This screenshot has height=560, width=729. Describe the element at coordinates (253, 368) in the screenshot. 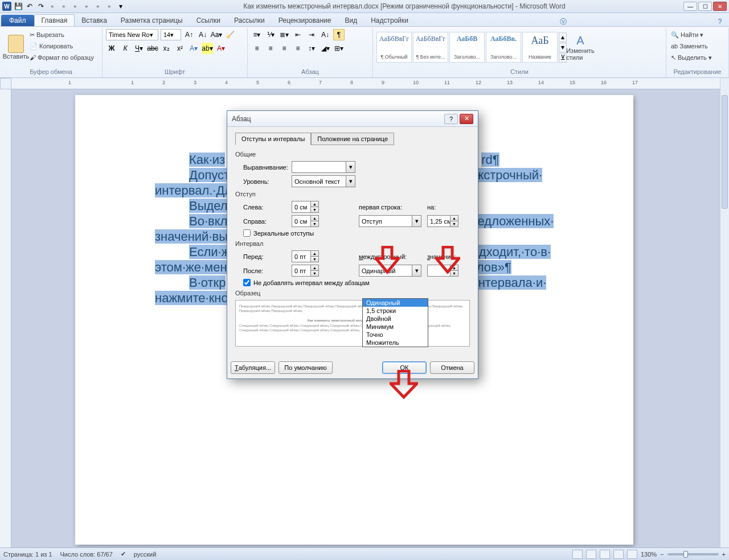

I see `tabs-button: Табуляция...` at that location.